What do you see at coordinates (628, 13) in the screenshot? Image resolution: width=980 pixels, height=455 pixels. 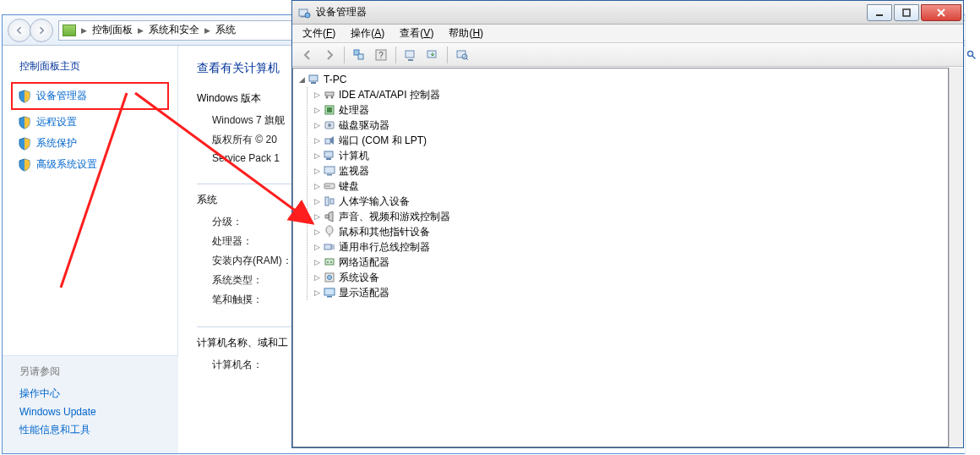 I see `titlebar: 设备管理器` at bounding box center [628, 13].